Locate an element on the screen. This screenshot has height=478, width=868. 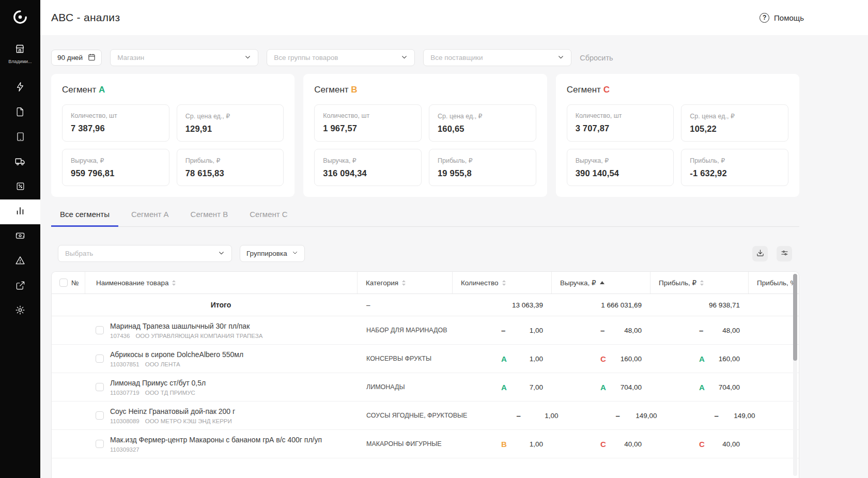
select-all-checkbox is located at coordinates (64, 283).